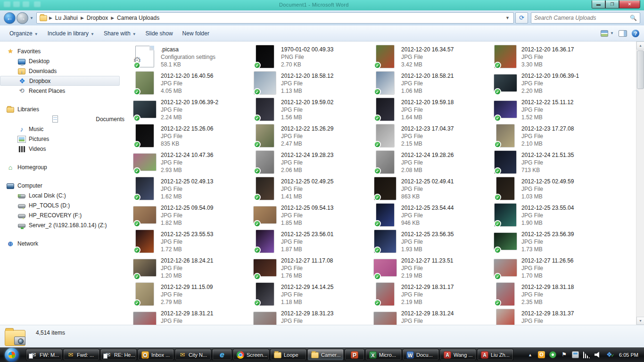 Image resolution: width=644 pixels, height=362 pixels. Describe the element at coordinates (62, 225) in the screenshot. I see `sidebar-item-server-2-192-168-10-14-z: Server_2 (\\192.168.10.14) (Z:)` at that location.